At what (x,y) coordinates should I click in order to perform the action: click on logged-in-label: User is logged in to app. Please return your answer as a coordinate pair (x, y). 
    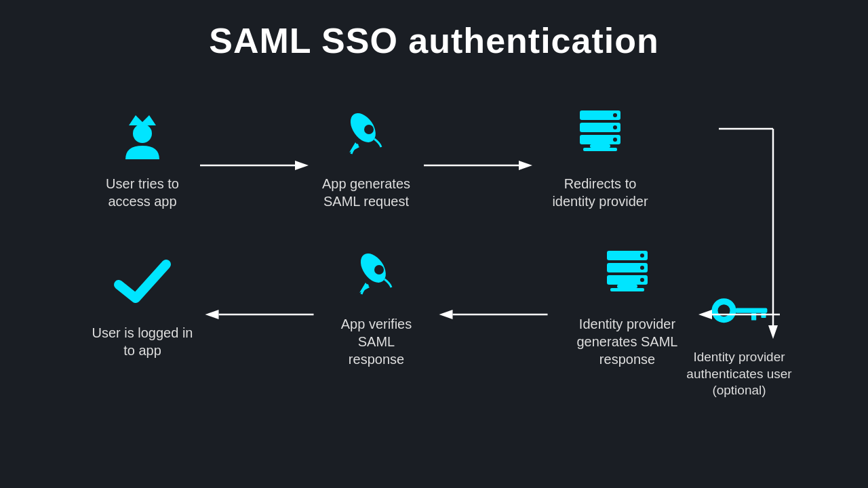
    Looking at the image, I should click on (142, 342).